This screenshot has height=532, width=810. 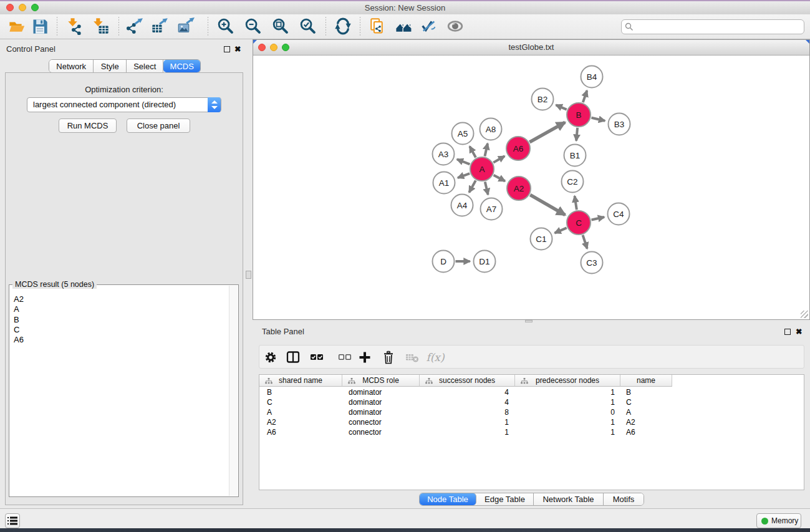 I want to click on graph-edge-A-A6, so click(x=499, y=159).